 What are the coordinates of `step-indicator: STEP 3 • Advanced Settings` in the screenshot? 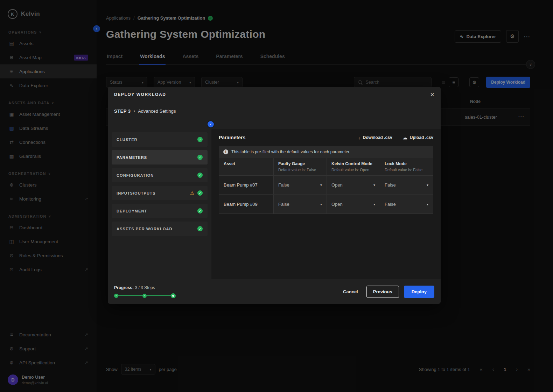 It's located at (274, 108).